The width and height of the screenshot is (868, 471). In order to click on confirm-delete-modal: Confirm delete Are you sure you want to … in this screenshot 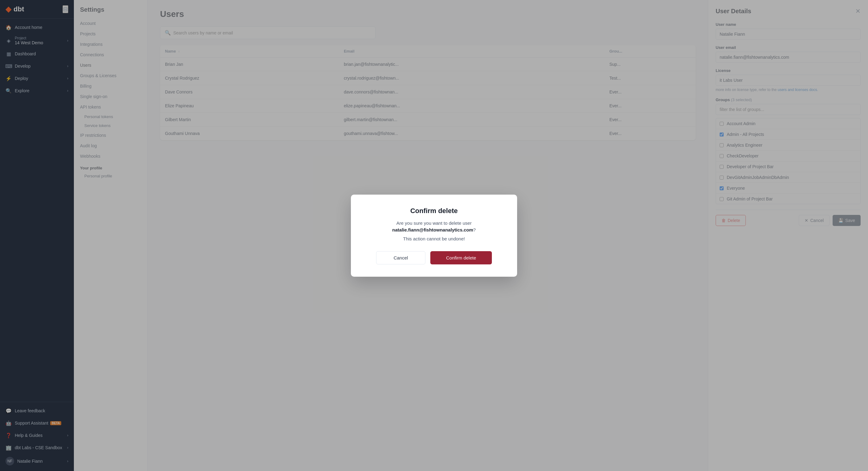, I will do `click(434, 236)`.